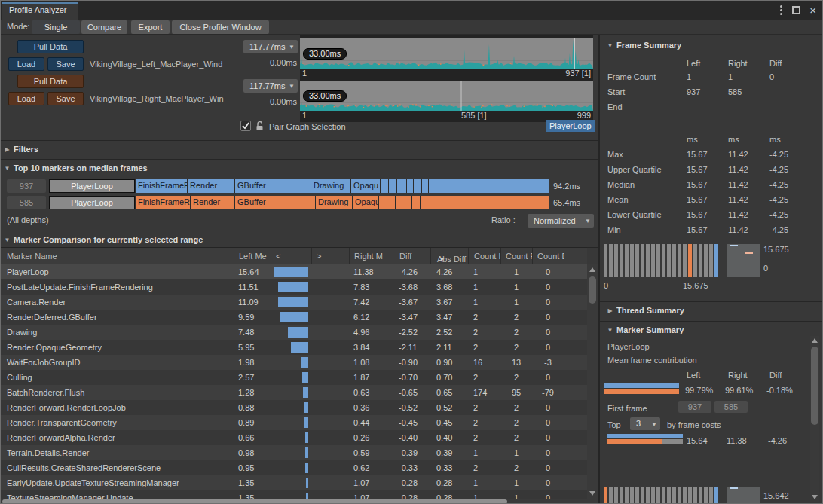 The height and width of the screenshot is (504, 823). Describe the element at coordinates (294, 494) in the screenshot. I see `table-row: TextureStreamingManager.Update1.351.07-0…` at that location.